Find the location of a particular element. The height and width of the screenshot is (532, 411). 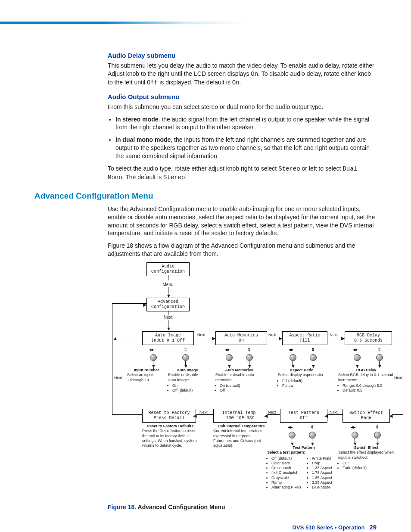

code-text: Off is located at coordinates (153, 83).